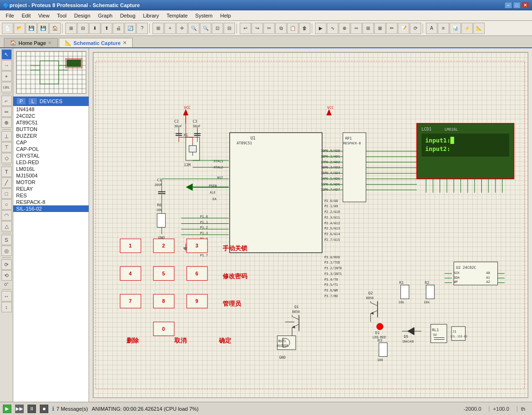 The width and height of the screenshot is (532, 415). Describe the element at coordinates (51, 189) in the screenshot. I see `device-relay: RELAY` at that location.